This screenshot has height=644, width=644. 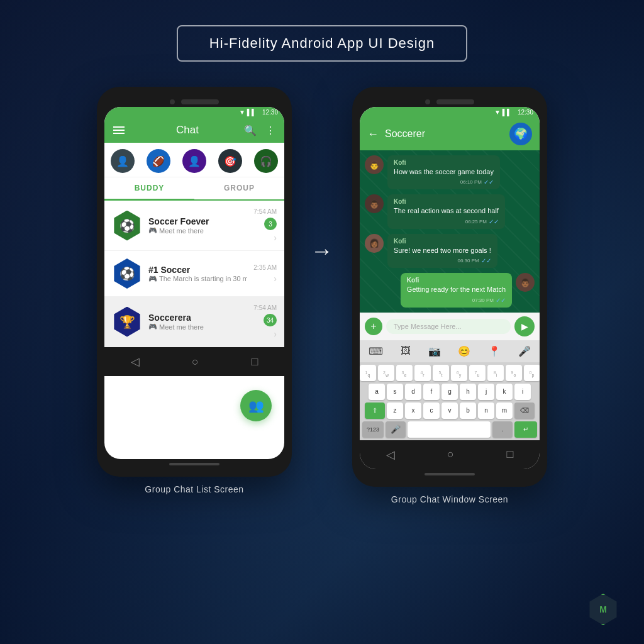 I want to click on msg-meta-3: 06:30 PM ✓✓, so click(x=443, y=260).